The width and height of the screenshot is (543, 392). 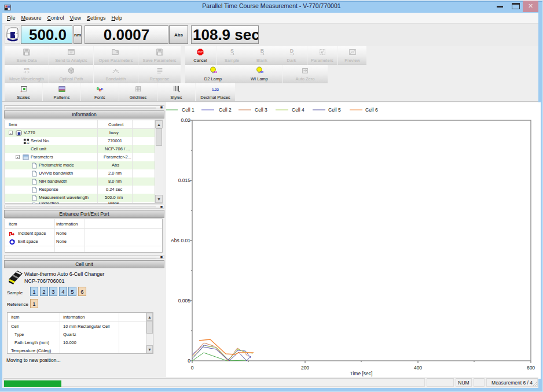 What do you see at coordinates (335, 110) in the screenshot?
I see `svg-text: Cell 5` at bounding box center [335, 110].